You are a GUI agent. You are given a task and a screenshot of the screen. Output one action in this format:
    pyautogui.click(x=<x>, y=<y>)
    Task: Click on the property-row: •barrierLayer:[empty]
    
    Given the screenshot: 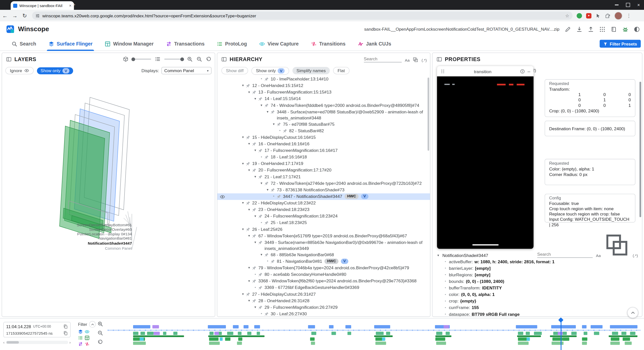 What is the action you would take?
    pyautogui.click(x=539, y=269)
    